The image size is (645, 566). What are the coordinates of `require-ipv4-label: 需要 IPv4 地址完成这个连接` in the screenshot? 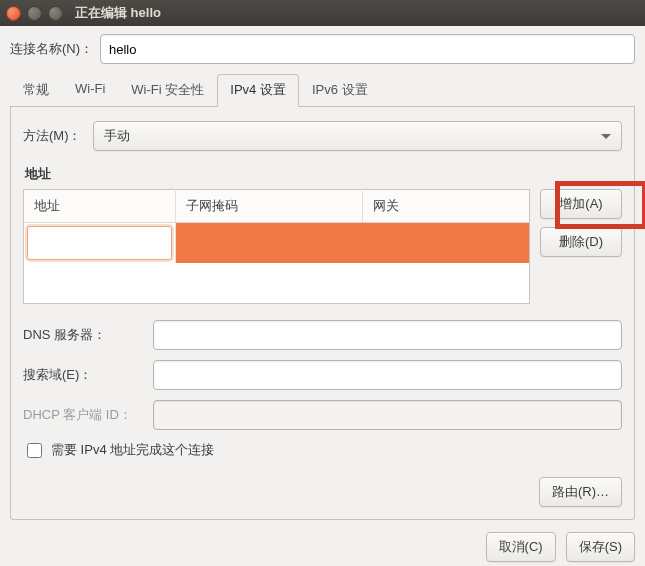 It's located at (132, 450).